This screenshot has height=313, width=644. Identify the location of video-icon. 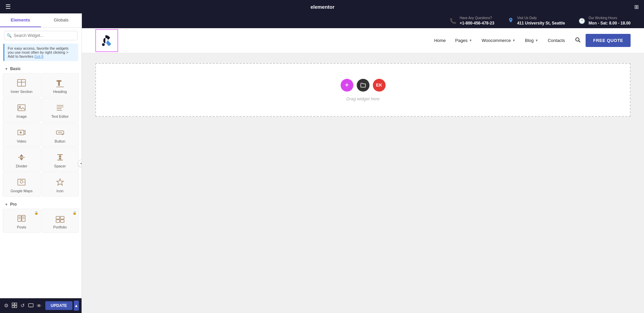
(21, 133).